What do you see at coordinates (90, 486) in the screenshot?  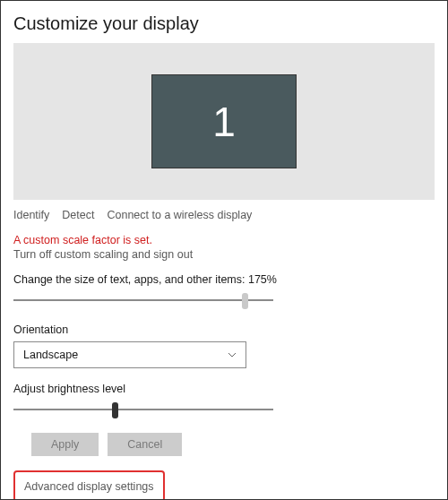 I see `advanced-link-highlight: Advanced display settings` at bounding box center [90, 486].